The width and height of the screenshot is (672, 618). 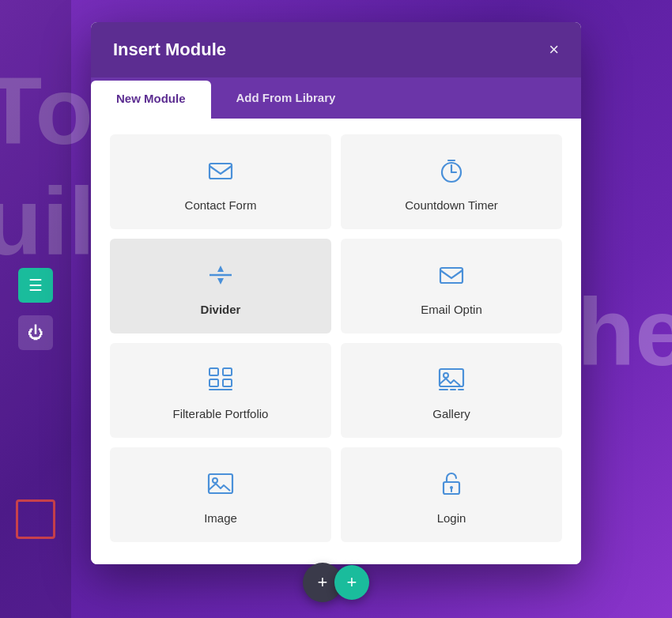 What do you see at coordinates (221, 286) in the screenshot?
I see `module-card-divider: Divider` at bounding box center [221, 286].